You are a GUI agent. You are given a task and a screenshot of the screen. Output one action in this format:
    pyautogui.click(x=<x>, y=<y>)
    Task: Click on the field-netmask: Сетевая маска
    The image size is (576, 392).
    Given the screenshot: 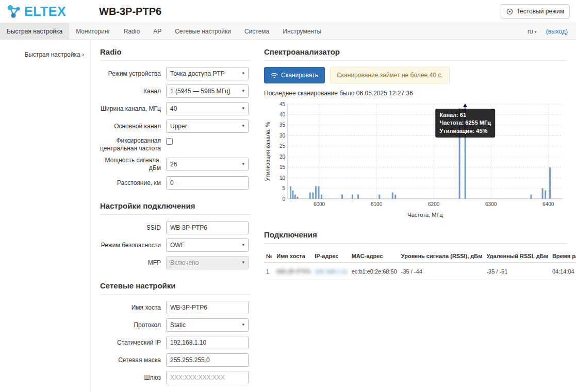 What is the action you would take?
    pyautogui.click(x=175, y=360)
    